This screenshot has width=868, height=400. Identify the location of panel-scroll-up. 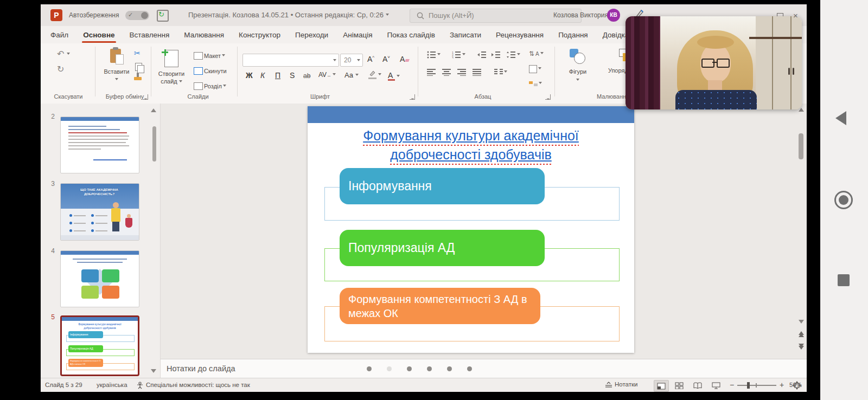
(154, 111).